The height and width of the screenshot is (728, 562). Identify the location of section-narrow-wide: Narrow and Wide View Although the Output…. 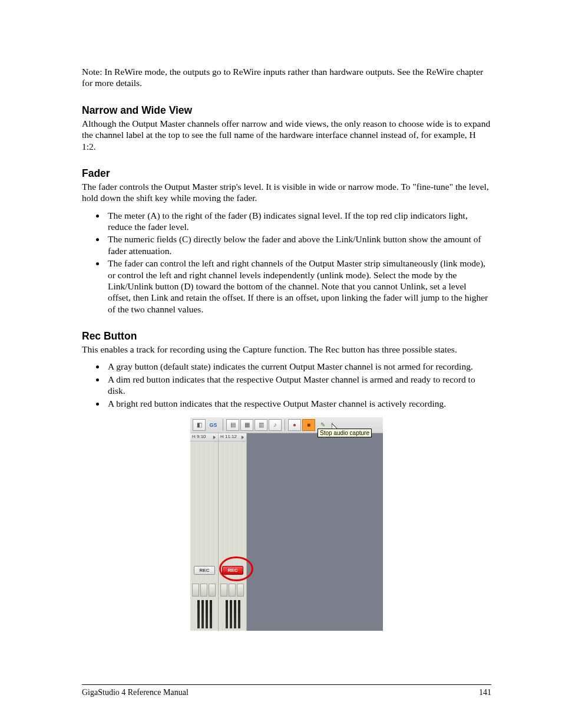
(286, 129).